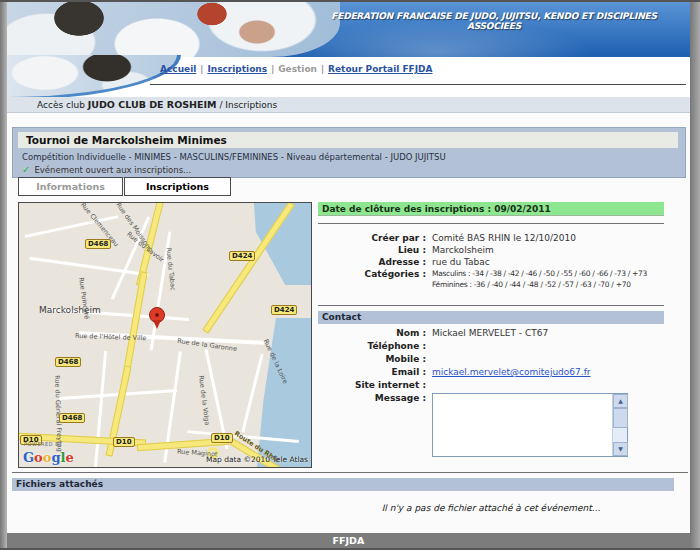 This screenshot has height=550, width=700. Describe the element at coordinates (530, 425) in the screenshot. I see `message-textarea: ▲ ▼` at that location.